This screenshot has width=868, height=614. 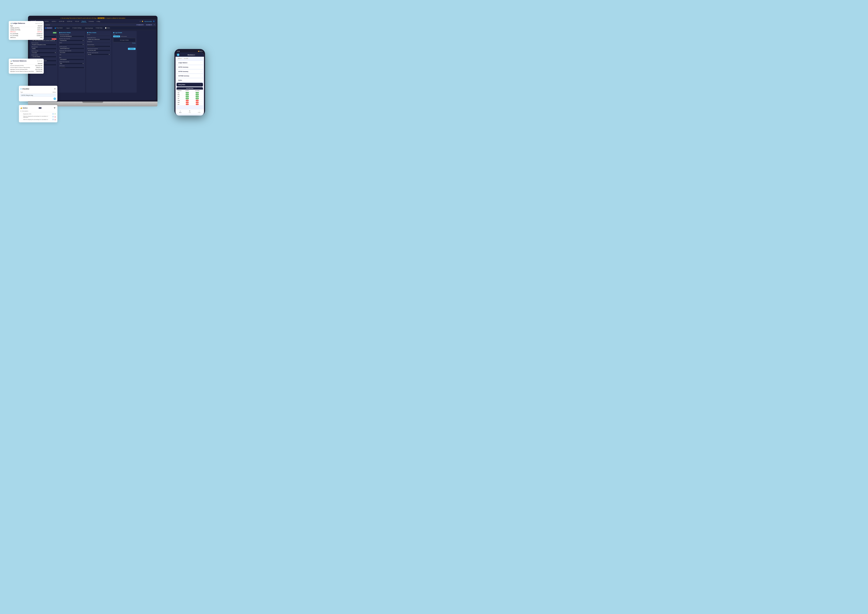 I want to click on notice-minimize-icon: ▼, so click(x=54, y=108).